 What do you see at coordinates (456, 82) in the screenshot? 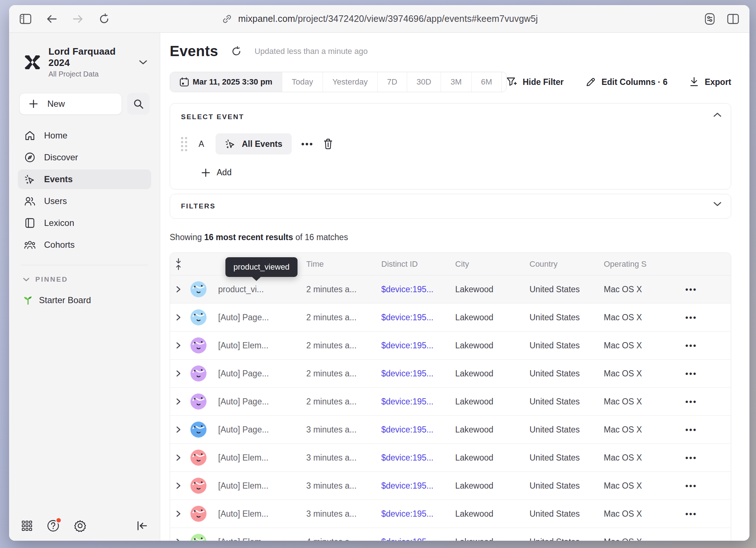
I see `range-3m: 3M` at bounding box center [456, 82].